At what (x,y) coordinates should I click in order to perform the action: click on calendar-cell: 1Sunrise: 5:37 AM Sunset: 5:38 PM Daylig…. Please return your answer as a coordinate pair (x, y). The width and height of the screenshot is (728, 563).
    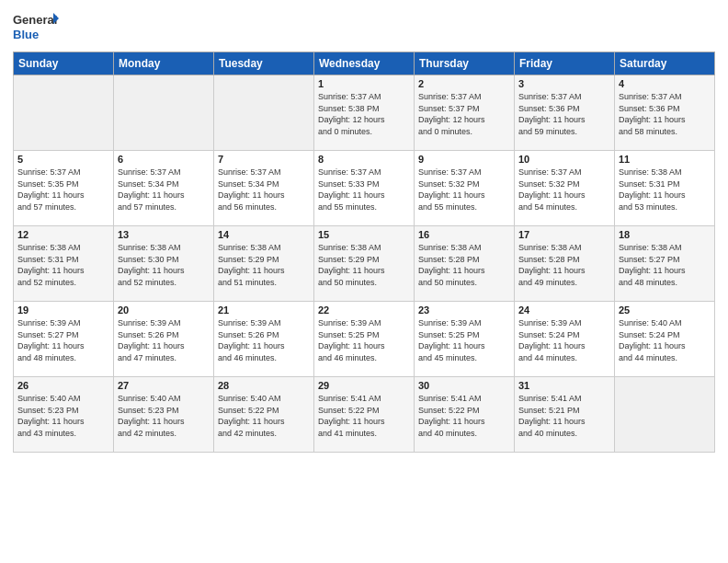
    Looking at the image, I should click on (364, 113).